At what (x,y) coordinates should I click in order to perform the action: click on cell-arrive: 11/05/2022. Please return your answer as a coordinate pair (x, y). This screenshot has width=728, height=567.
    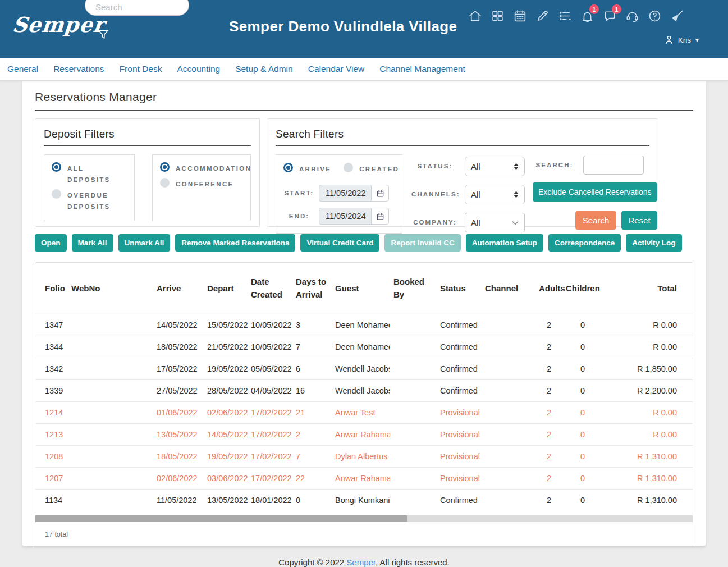
    Looking at the image, I should click on (178, 500).